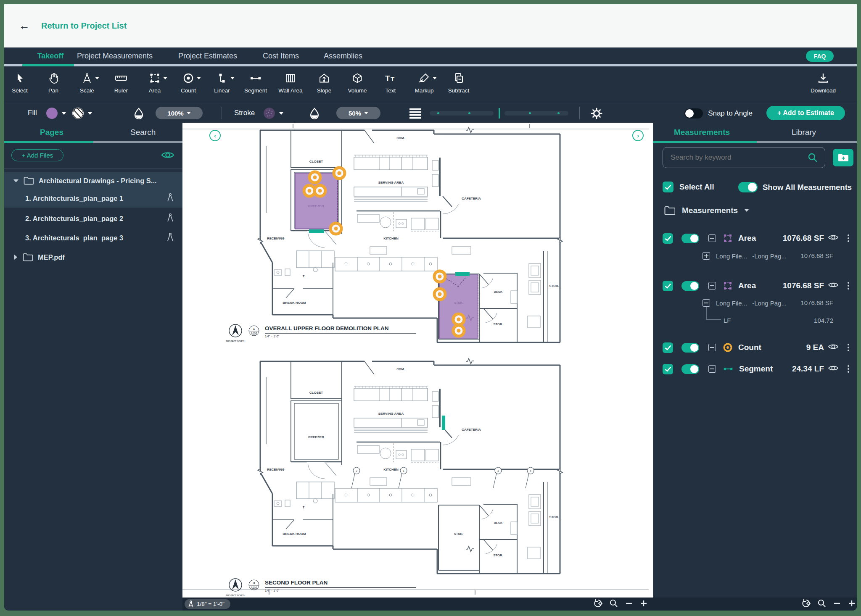 The height and width of the screenshot is (616, 861). I want to click on slider-divider, so click(499, 113).